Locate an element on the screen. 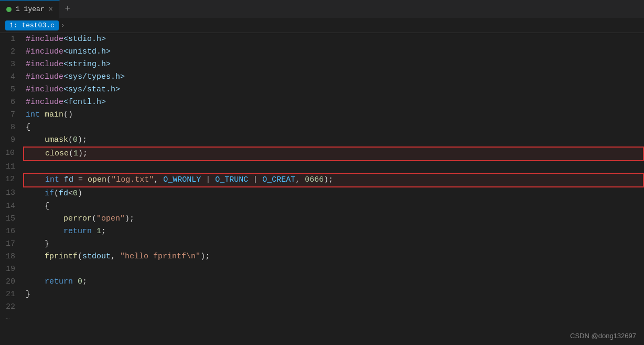 This screenshot has width=644, height=345. watermark: CSDN @dong132697 is located at coordinates (603, 336).